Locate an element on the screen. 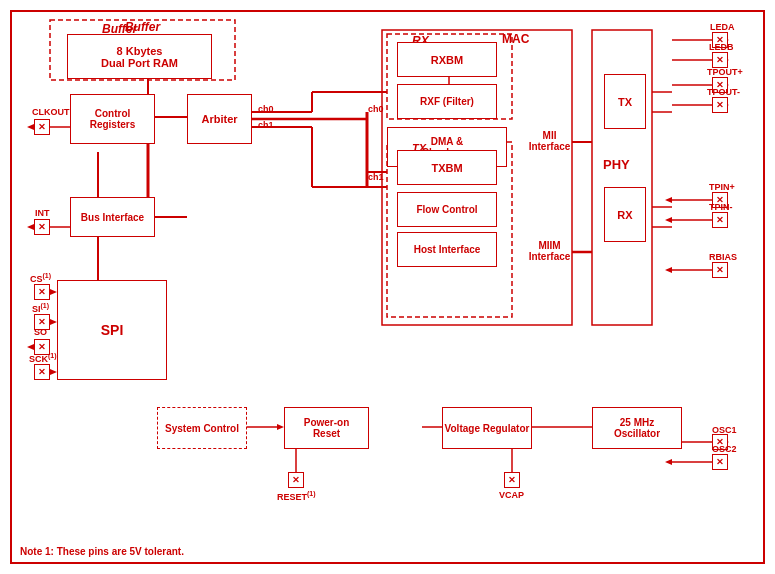  buffer-dashed-label: Buffer is located at coordinates (142, 27).